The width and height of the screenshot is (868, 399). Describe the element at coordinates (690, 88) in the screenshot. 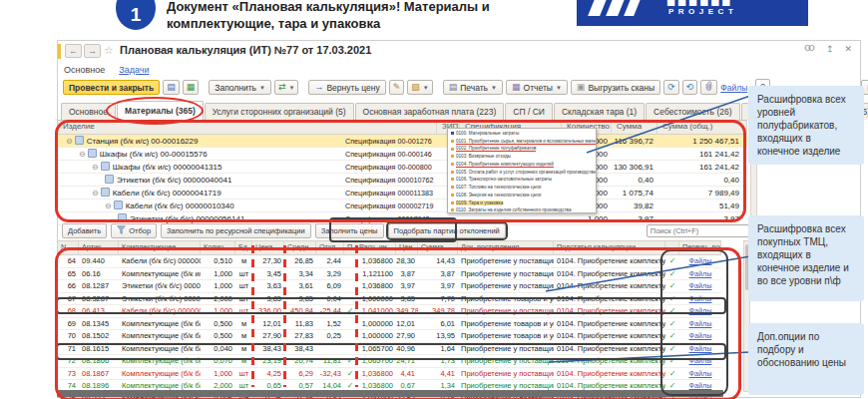

I see `update-button: ⟲` at that location.